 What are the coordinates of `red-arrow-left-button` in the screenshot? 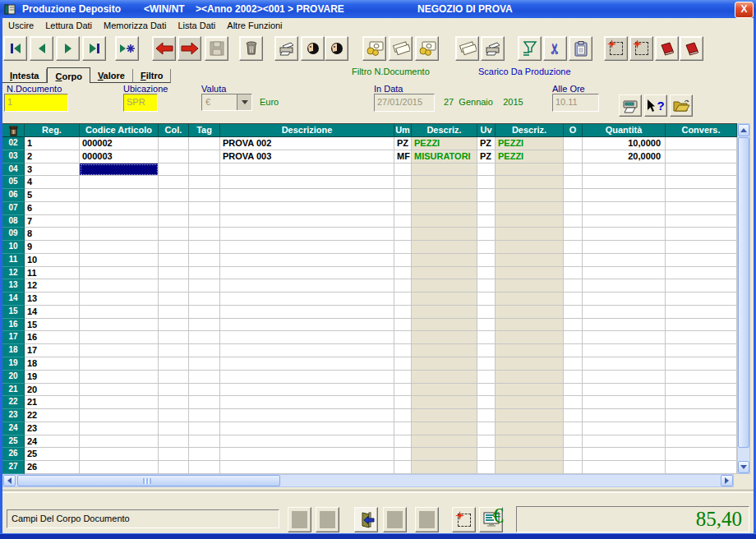 It's located at (164, 48).